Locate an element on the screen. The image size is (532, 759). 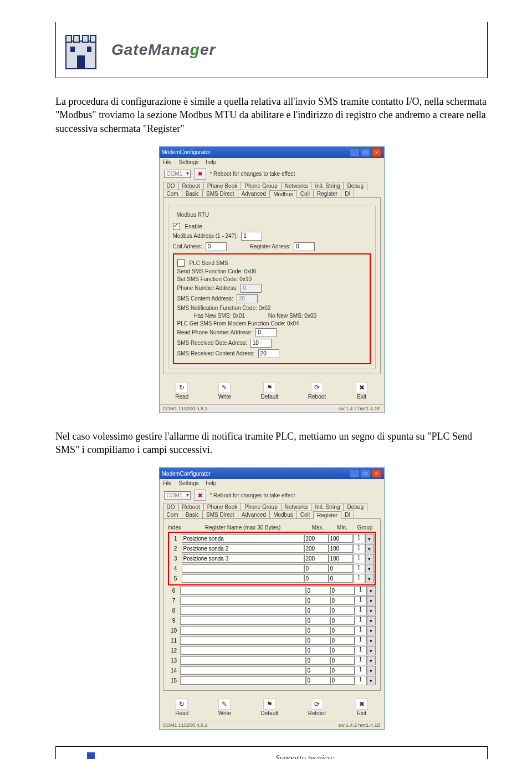
minimize-icon: _ is located at coordinates (355, 473).